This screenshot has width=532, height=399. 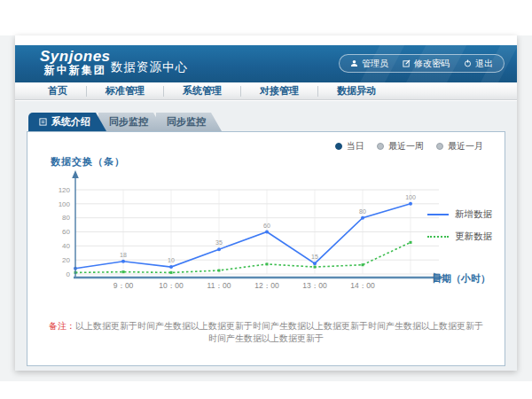 I want to click on current-user-label: 管理员, so click(x=375, y=64).